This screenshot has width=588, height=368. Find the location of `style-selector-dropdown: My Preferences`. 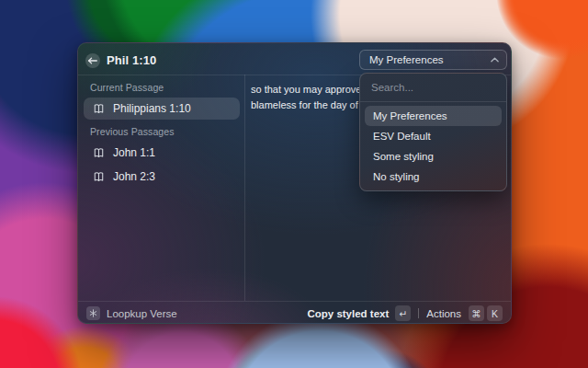

style-selector-dropdown: My Preferences is located at coordinates (434, 60).